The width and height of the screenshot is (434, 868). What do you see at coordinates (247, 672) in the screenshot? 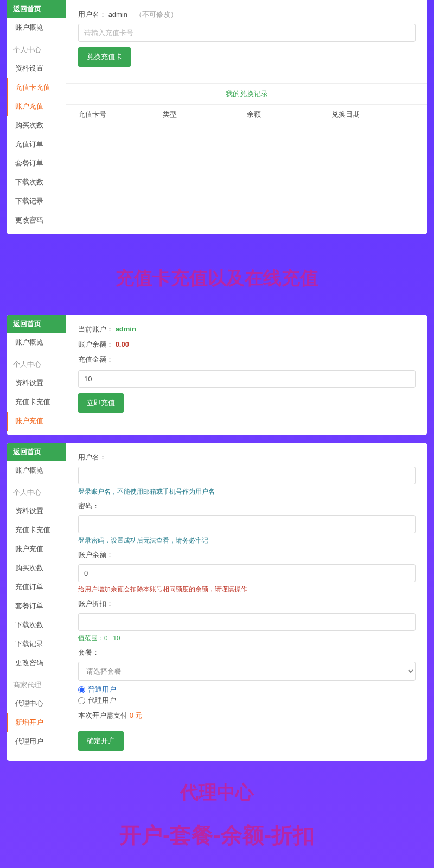
I see `p3-package-select: 请选择套餐` at bounding box center [247, 672].